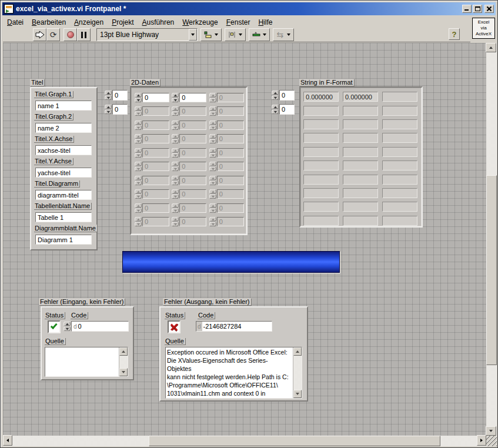 This screenshot has height=448, width=498. I want to click on menu-werkzeuge: Werkzeuge, so click(200, 22).